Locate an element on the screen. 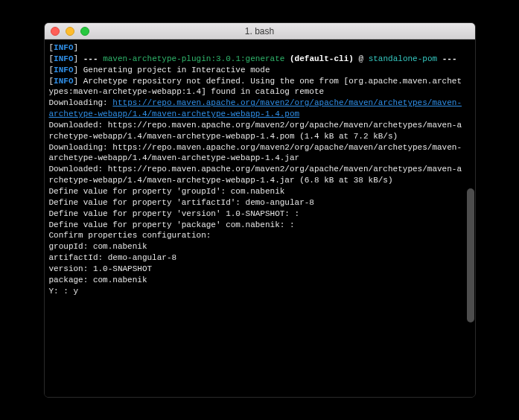 This screenshot has width=519, height=420. log-line: [INFO] Archetype repository not defined.… is located at coordinates (256, 87).